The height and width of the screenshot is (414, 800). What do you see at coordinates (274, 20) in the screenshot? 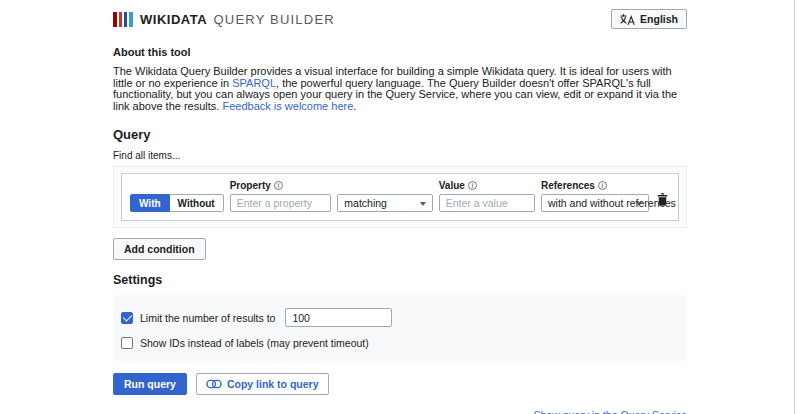
I see `logo-product-text: QUERY BUILDER` at bounding box center [274, 20].